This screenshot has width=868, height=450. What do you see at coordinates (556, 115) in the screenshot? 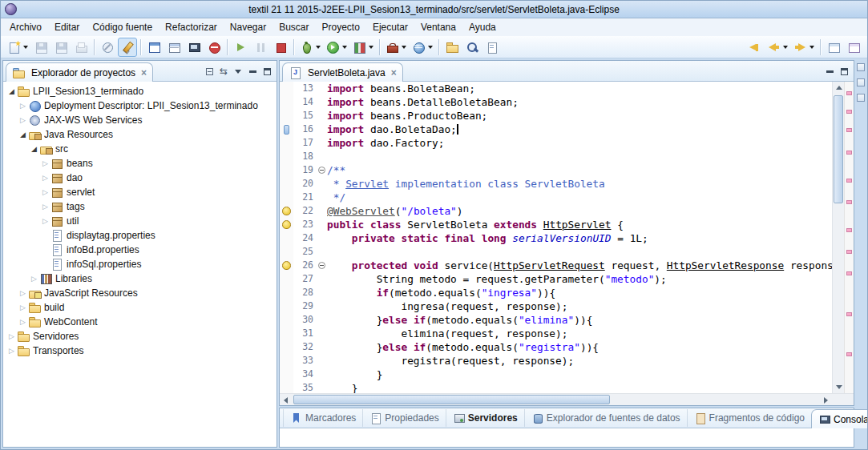
I see `code-line-15: 15import beans.ProductoBean;` at bounding box center [556, 115].